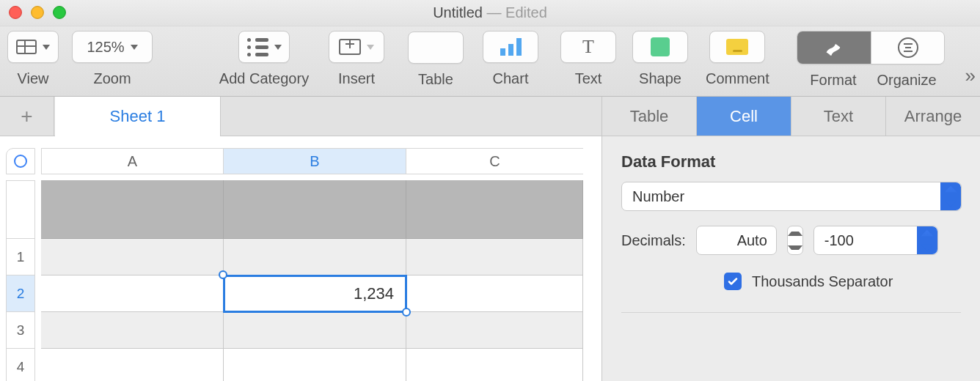  Describe the element at coordinates (21, 161) in the screenshot. I see `table-corner-handle` at that location.